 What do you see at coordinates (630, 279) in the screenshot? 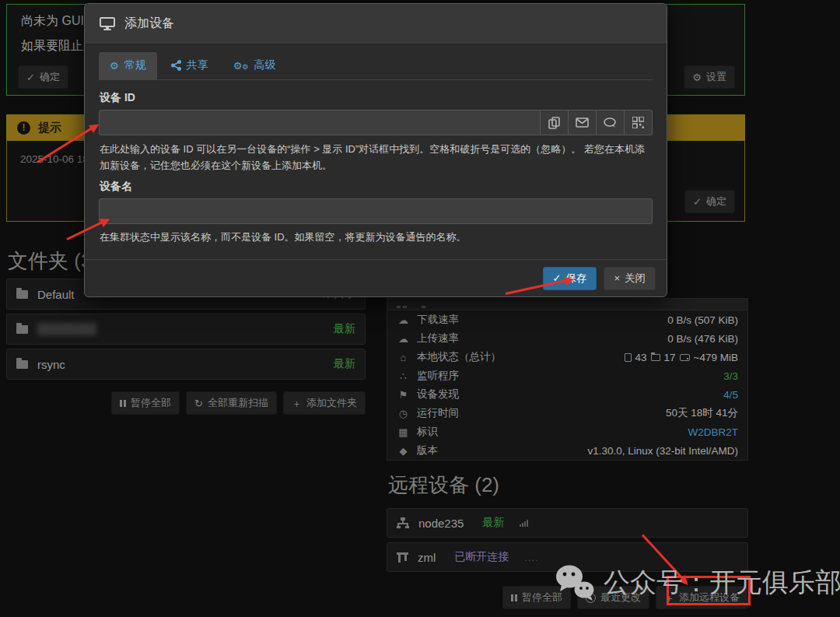
I see `close-button: × 关闭` at bounding box center [630, 279].